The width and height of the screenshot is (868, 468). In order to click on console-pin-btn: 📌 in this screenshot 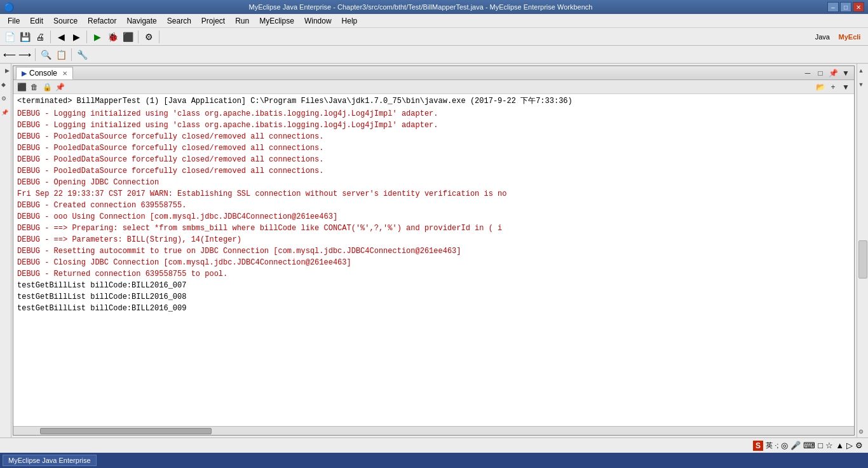, I will do `click(833, 73)`.